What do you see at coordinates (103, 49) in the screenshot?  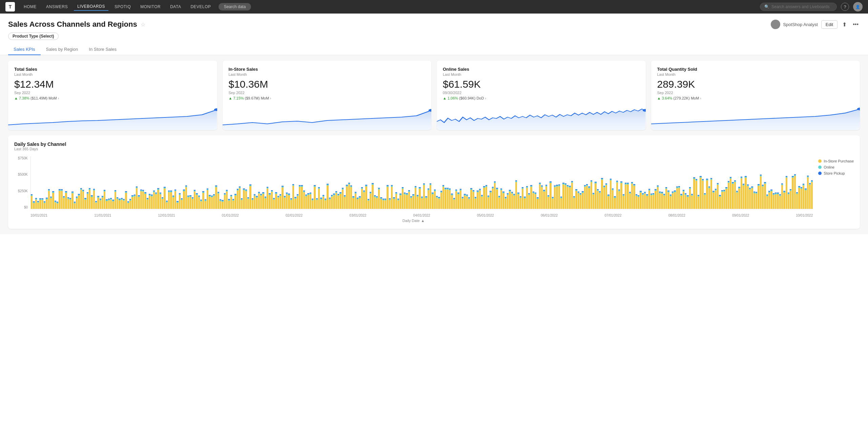 I see `tab-in-store-sales: In Store Sales` at bounding box center [103, 49].